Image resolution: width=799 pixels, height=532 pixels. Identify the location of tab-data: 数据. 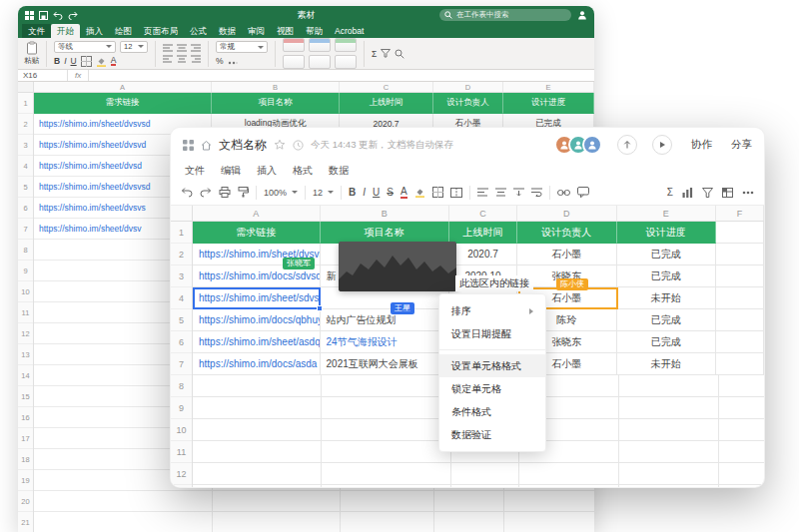
(228, 31).